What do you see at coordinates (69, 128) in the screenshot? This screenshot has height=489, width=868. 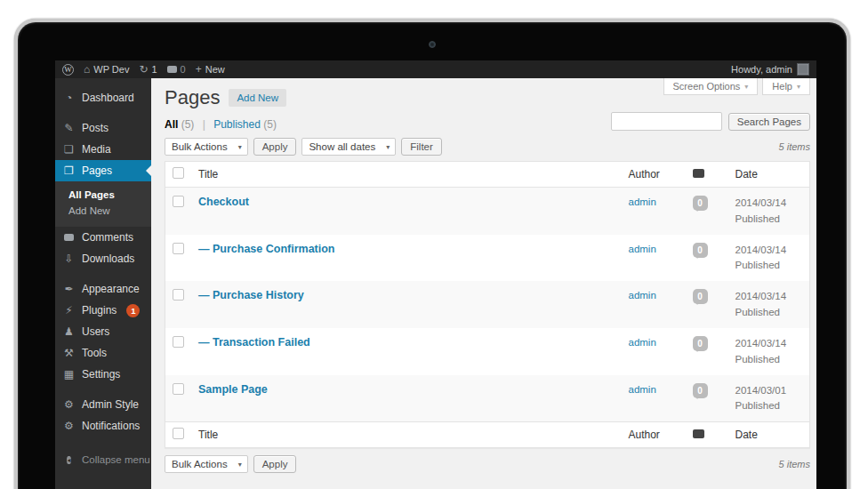 I see `pin-icon: ✎` at bounding box center [69, 128].